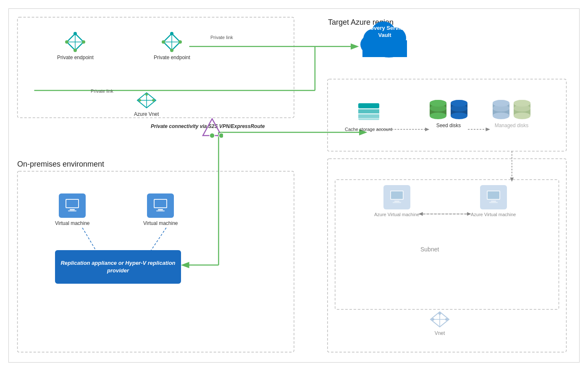 This screenshot has width=588, height=371. What do you see at coordinates (160, 206) in the screenshot?
I see `vm2-screen-icon` at bounding box center [160, 206].